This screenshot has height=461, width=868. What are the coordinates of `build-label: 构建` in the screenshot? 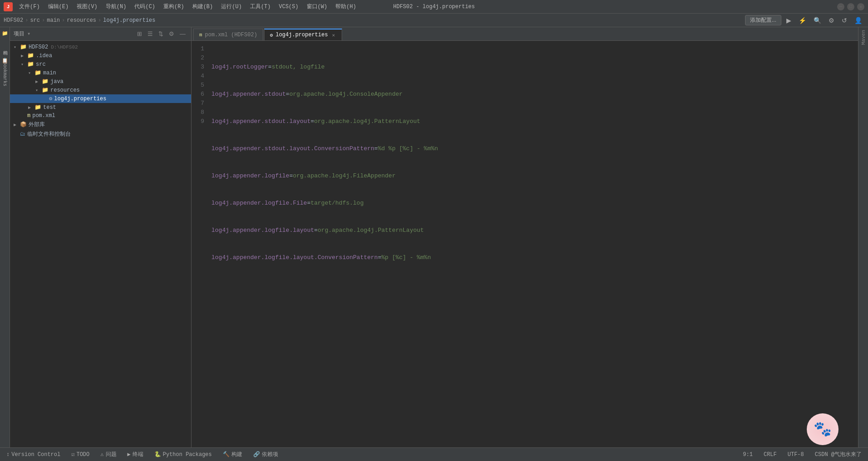 It's located at (237, 455).